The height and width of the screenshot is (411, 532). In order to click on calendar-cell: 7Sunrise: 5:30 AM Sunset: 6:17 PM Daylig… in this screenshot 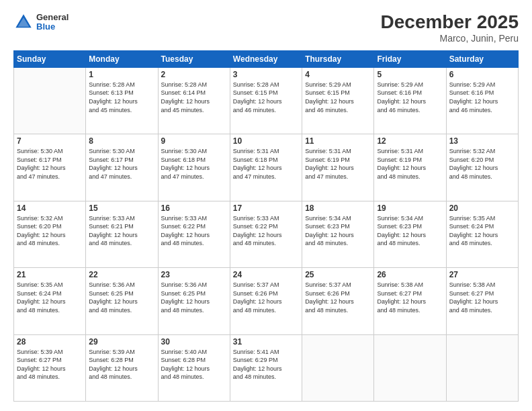, I will do `click(50, 168)`.